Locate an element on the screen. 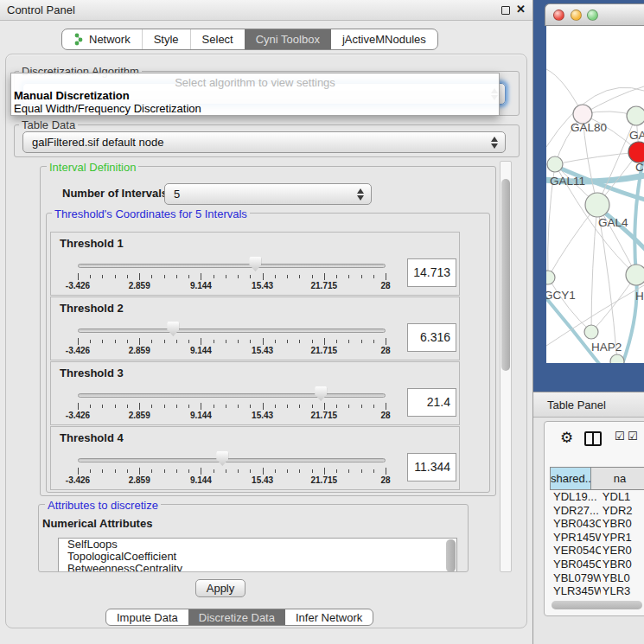 The width and height of the screenshot is (644, 644). column-header-shared-name: shared... is located at coordinates (571, 479).